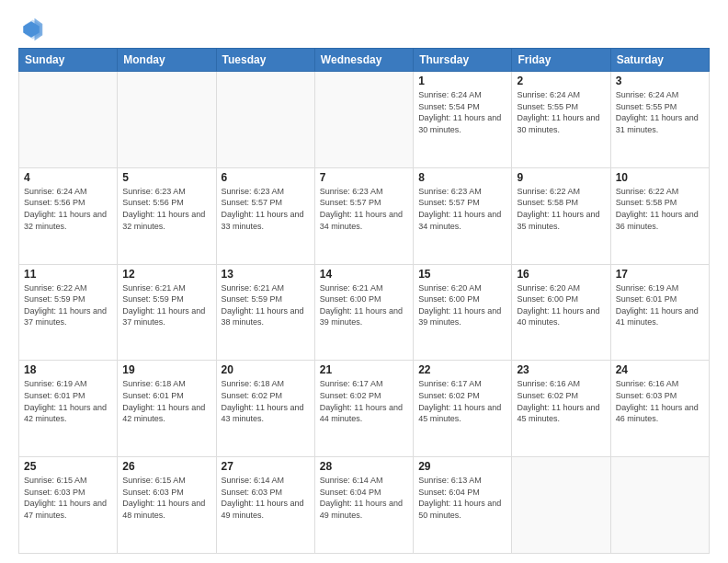  Describe the element at coordinates (561, 215) in the screenshot. I see `calendar-cell: 9Sunrise: 6:22 AM Sunset: 5:58 PM Daylig…` at that location.